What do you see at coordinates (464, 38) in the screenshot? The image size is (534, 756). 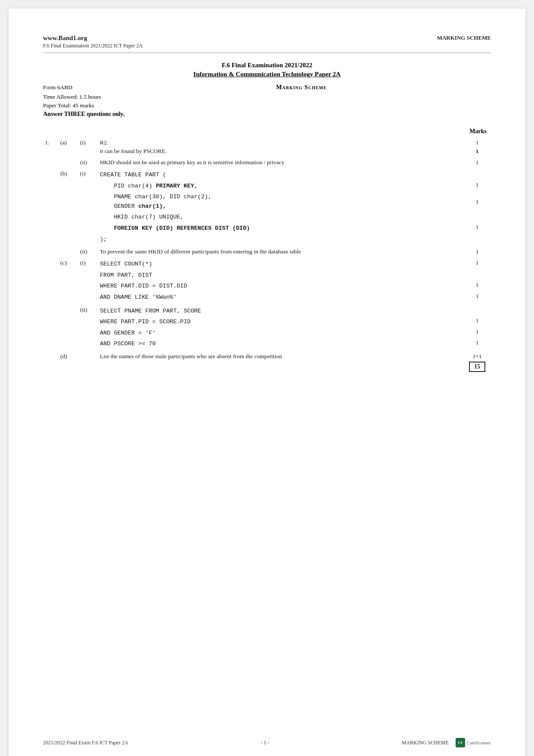 I see `header-right: MARKING SCHEME` at bounding box center [464, 38].